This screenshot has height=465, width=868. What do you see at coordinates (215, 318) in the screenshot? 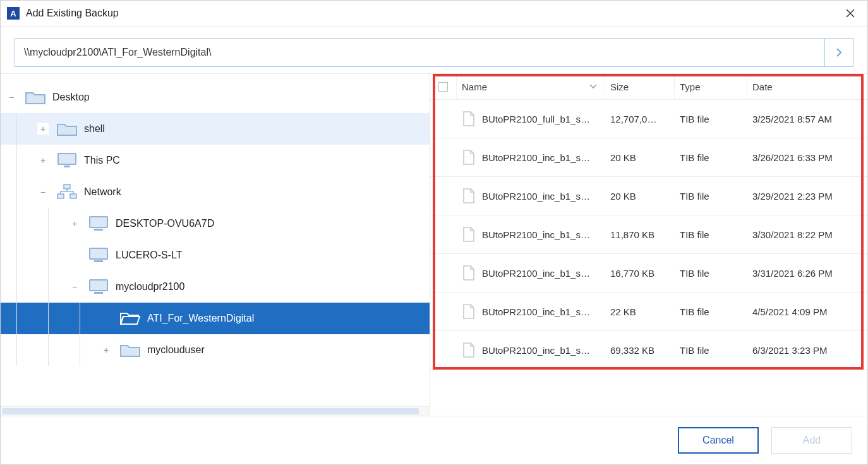
I see `tree-item-ati: ATI_For_WesternDigital` at bounding box center [215, 318].